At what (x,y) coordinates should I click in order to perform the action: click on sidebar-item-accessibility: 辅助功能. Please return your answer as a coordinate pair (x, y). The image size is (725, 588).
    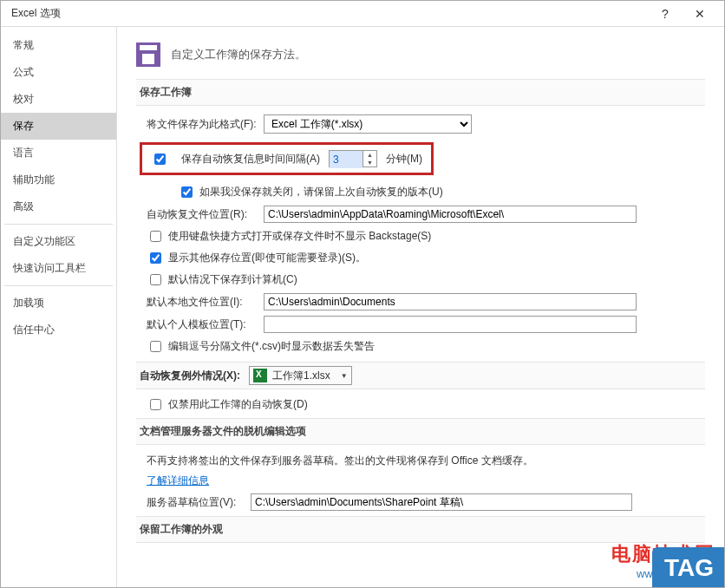
    Looking at the image, I should click on (59, 180).